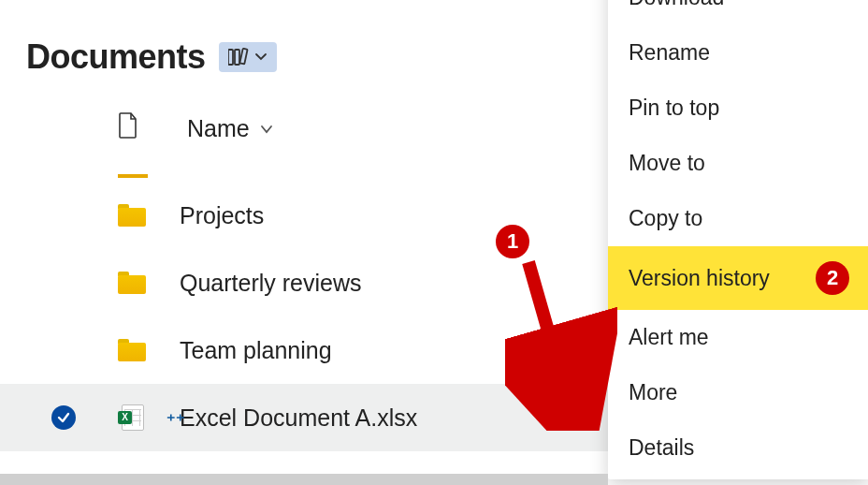  I want to click on menu-item-pin-to-top: Pin to top, so click(738, 109).